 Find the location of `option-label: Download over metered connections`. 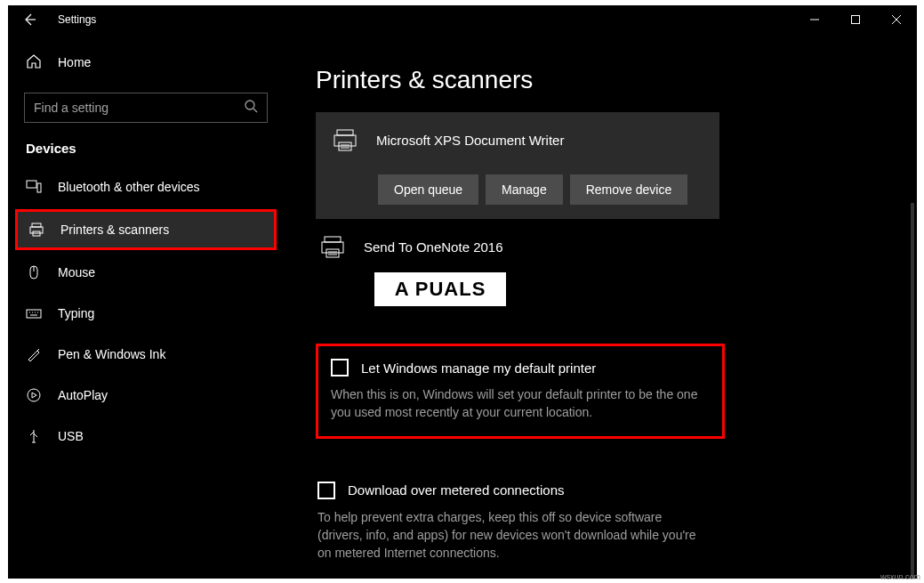

option-label: Download over metered connections is located at coordinates (455, 490).